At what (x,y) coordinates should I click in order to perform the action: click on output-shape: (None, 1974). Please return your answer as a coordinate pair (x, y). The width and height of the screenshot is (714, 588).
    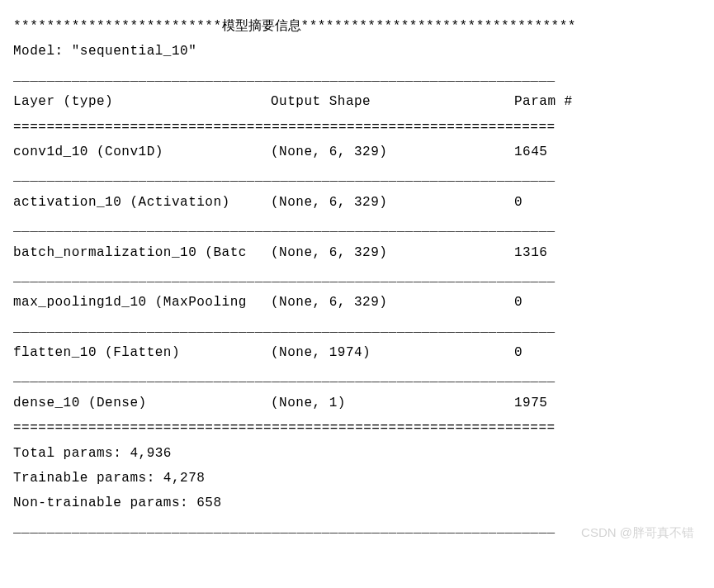
    Looking at the image, I should click on (393, 353).